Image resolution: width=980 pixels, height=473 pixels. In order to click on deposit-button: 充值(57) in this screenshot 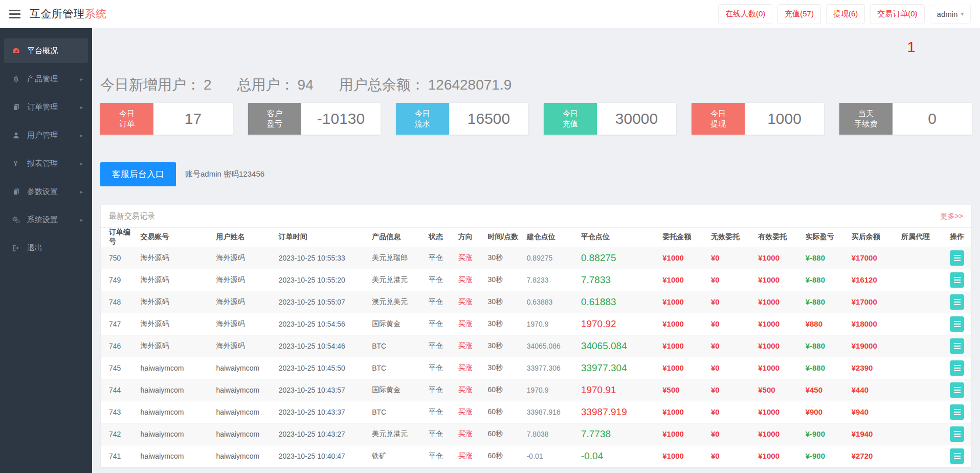, I will do `click(799, 14)`.